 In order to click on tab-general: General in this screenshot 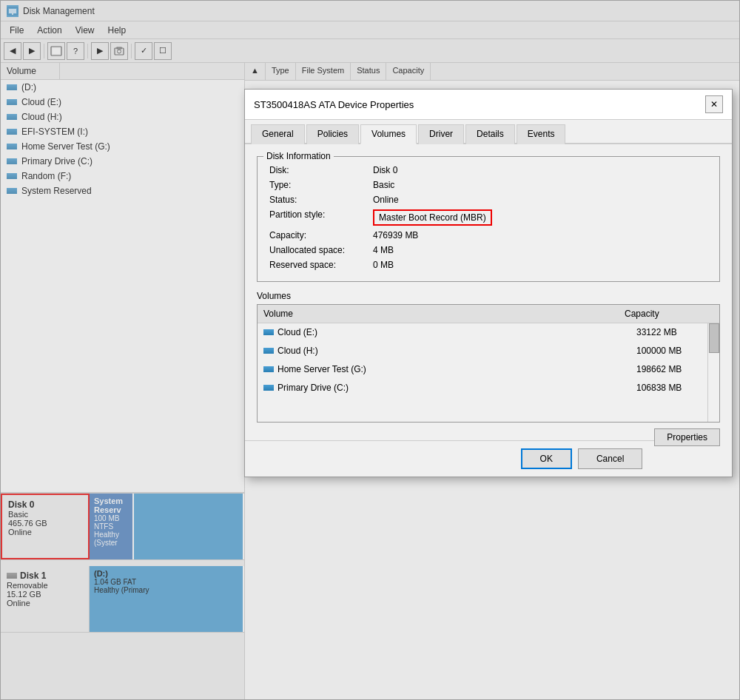, I will do `click(278, 135)`.